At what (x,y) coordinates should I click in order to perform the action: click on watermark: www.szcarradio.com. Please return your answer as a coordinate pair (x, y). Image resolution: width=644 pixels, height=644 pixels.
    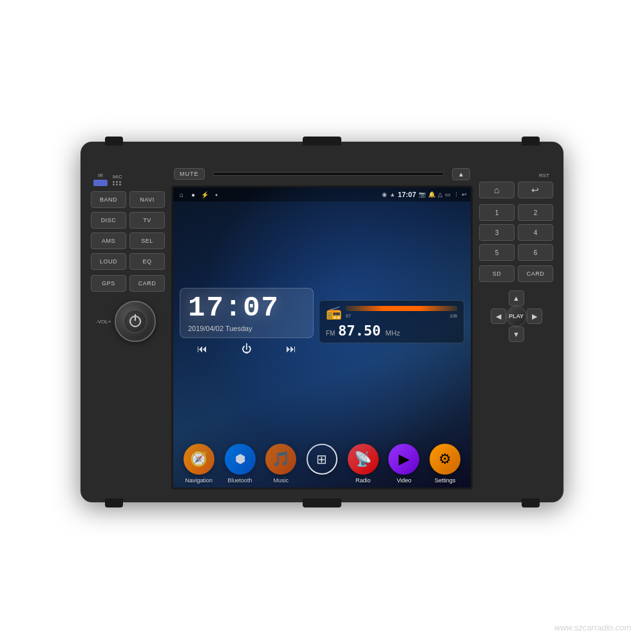
    Looking at the image, I should click on (592, 627).